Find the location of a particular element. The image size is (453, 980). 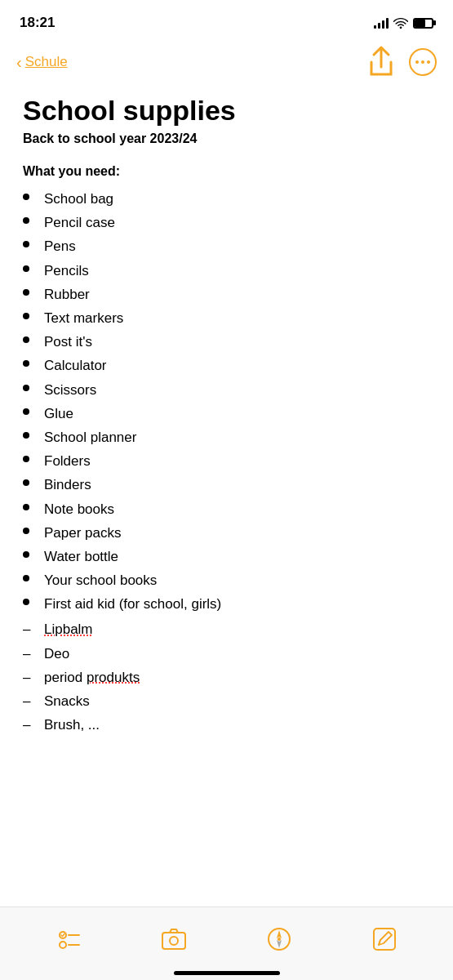

page-title: School supplies is located at coordinates (227, 111).